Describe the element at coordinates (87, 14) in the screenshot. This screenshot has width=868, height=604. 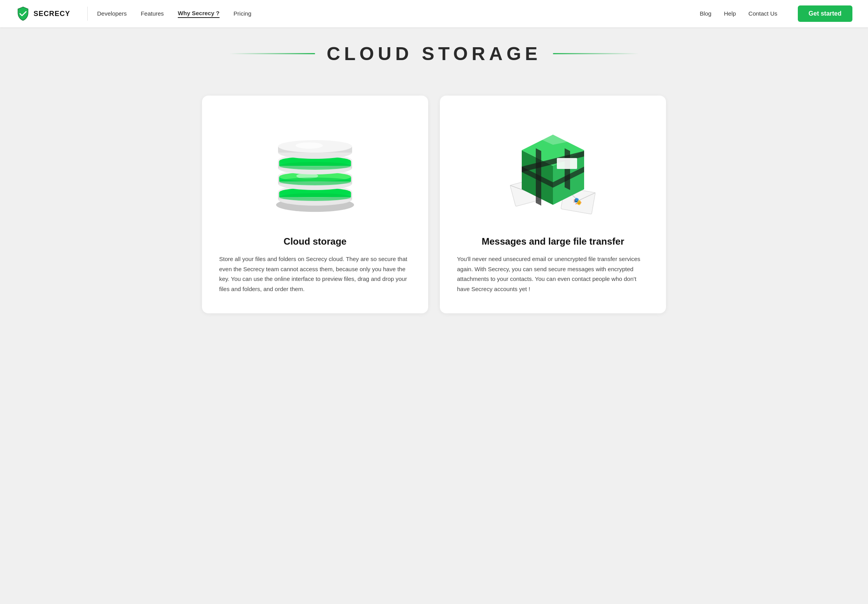
I see `nav-divider` at that location.